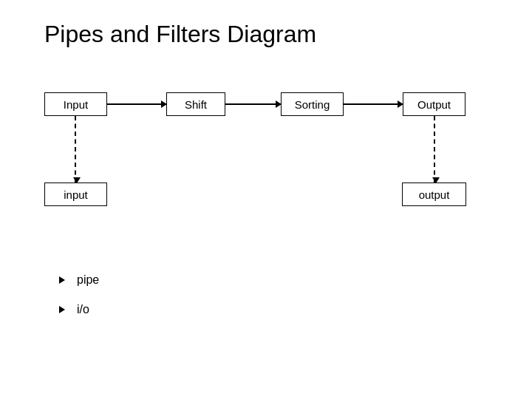  Describe the element at coordinates (373, 104) in the screenshot. I see `arrow-sorting-output` at that location.